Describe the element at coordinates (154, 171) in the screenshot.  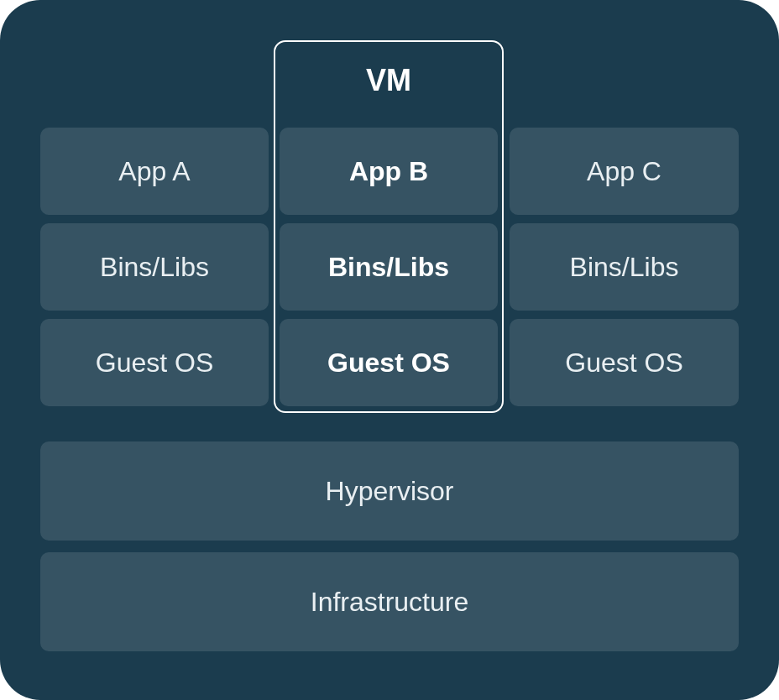
I see `app-a-cell: App A` at that location.